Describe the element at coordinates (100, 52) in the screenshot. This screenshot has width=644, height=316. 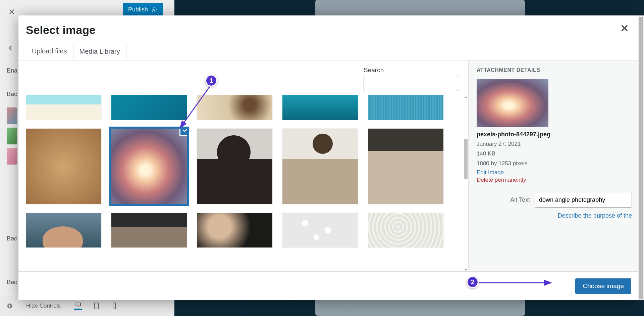
I see `tab-media-library: Media Library` at that location.